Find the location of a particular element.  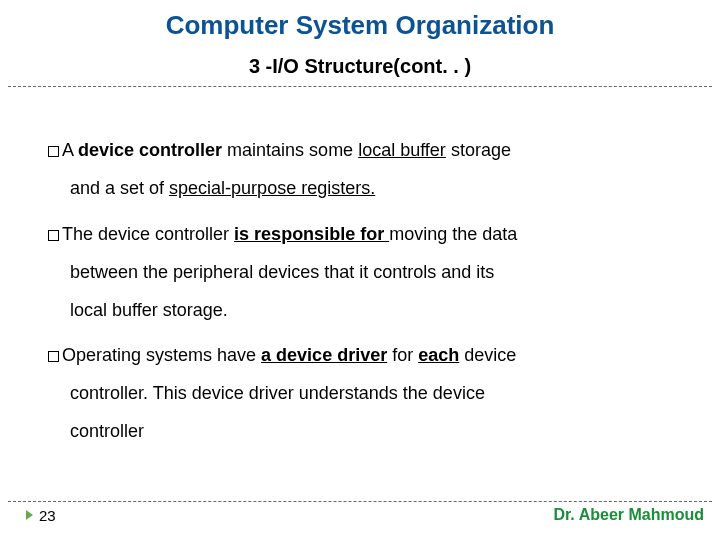

text: storage is located at coordinates (478, 150).